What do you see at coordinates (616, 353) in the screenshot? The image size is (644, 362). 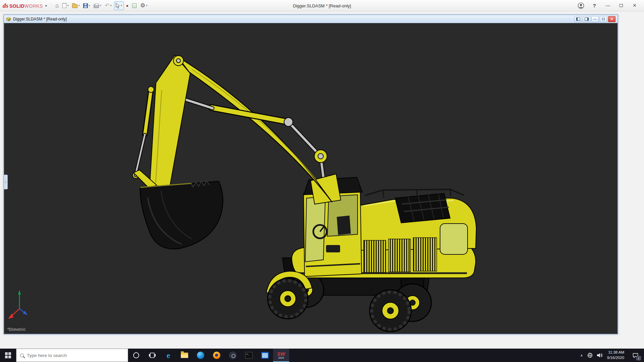 I see `clock-time: 11:38 AM` at bounding box center [616, 353].